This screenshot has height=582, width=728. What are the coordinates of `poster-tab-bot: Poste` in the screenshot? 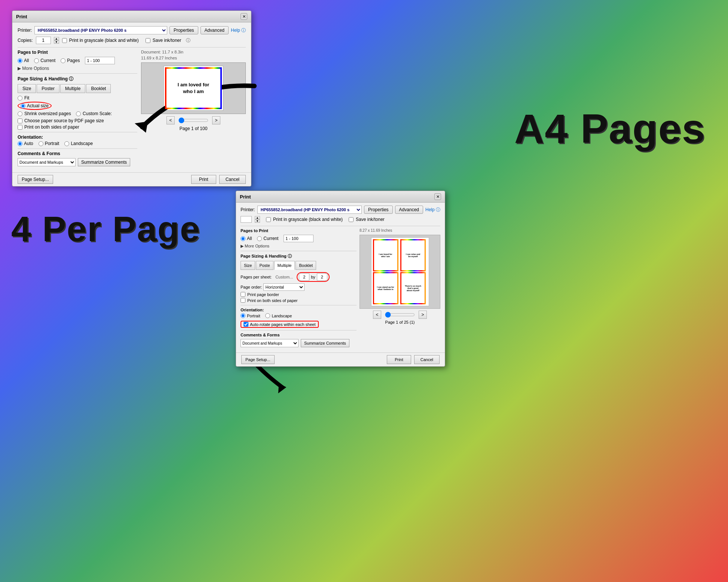 It's located at (264, 265).